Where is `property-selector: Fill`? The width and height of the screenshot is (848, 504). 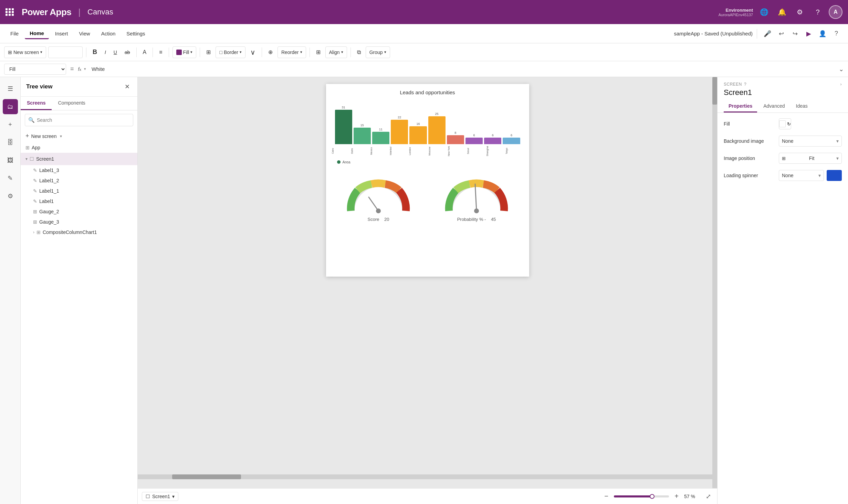
property-selector: Fill is located at coordinates (35, 69).